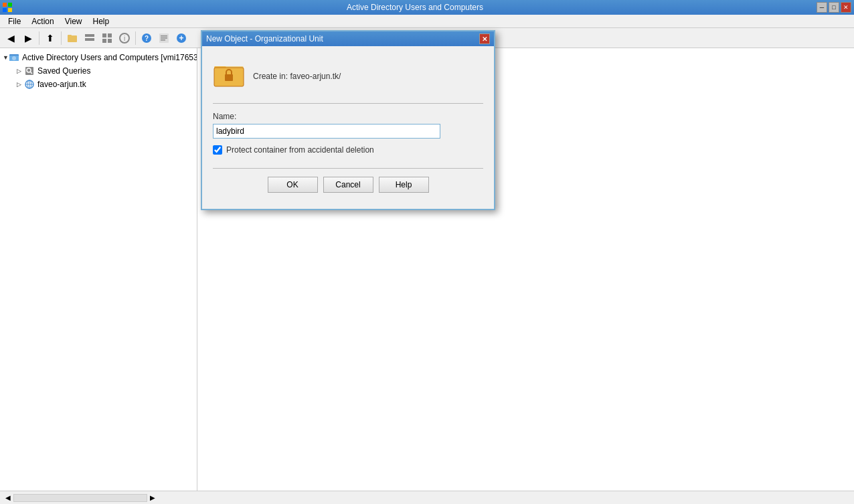  What do you see at coordinates (297, 76) in the screenshot?
I see `dialog-create-info: Create in: faveo-arjun.tk/` at bounding box center [297, 76].